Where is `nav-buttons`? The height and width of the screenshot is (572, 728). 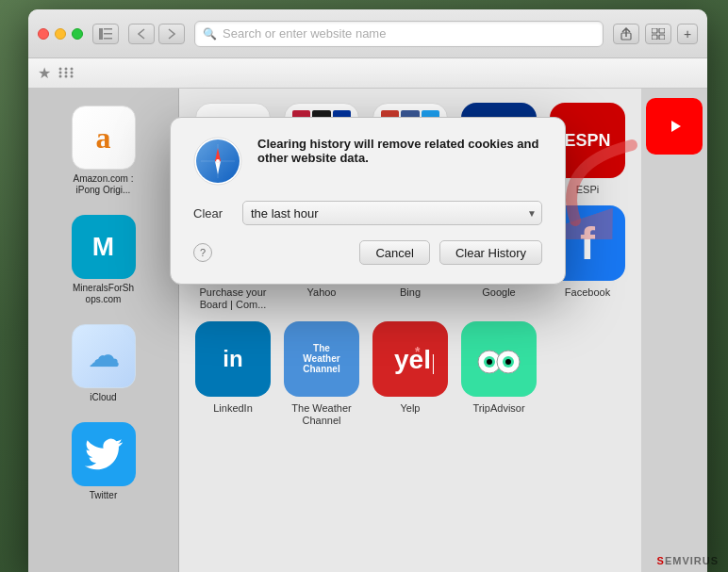
nav-buttons is located at coordinates (157, 34).